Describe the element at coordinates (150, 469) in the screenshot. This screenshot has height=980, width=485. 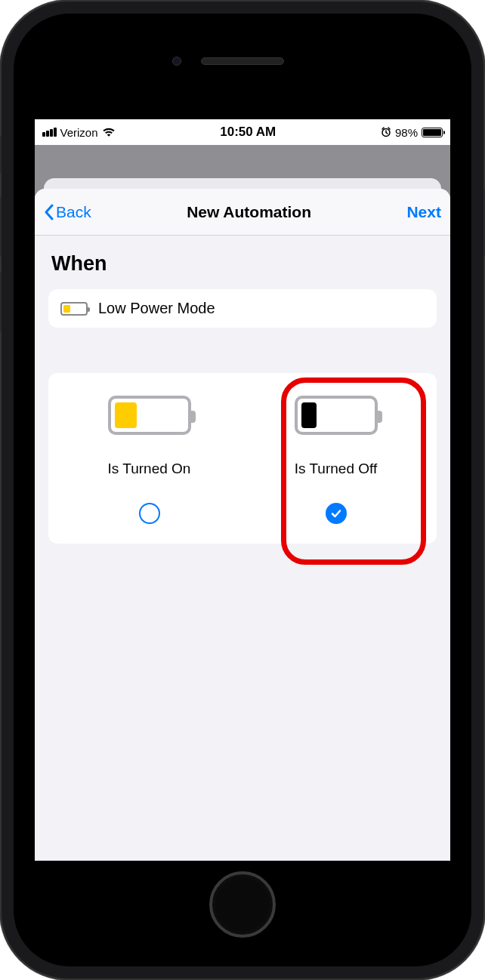
I see `option-on-label: Is Turned On` at that location.